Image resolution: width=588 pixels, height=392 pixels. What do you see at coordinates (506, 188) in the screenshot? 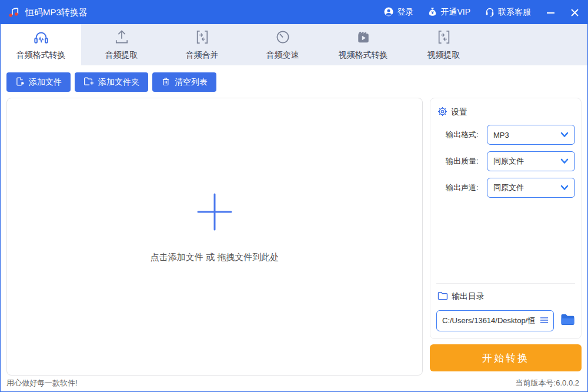
I see `output-channel-row: 输出声道: 同原文件` at bounding box center [506, 188].